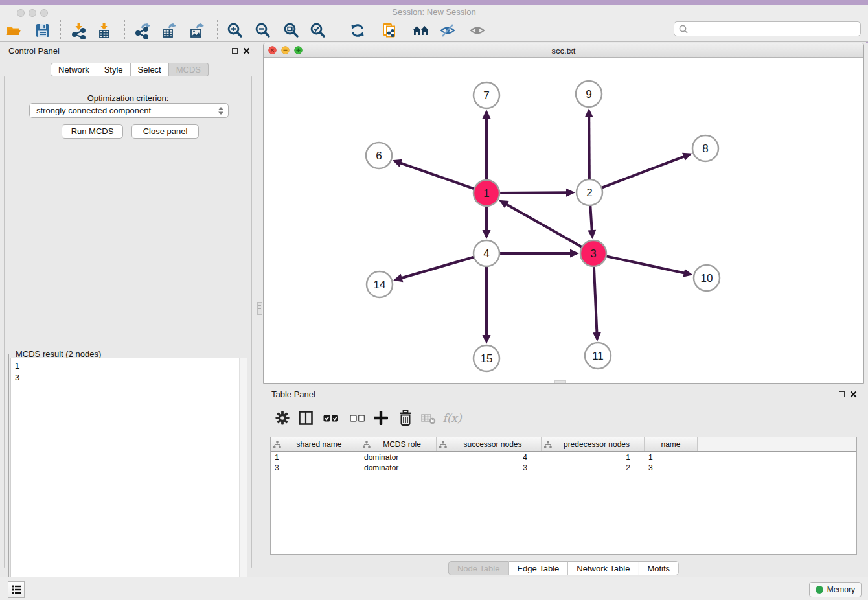  I want to click on optimization-criterion-label: Optimization criterion:, so click(128, 98).